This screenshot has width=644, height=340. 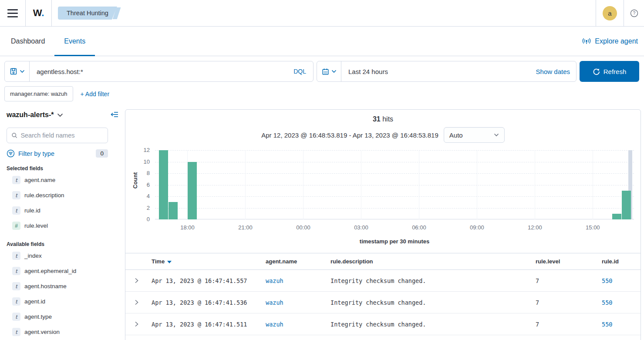 I want to click on calendar-icon, so click(x=326, y=71).